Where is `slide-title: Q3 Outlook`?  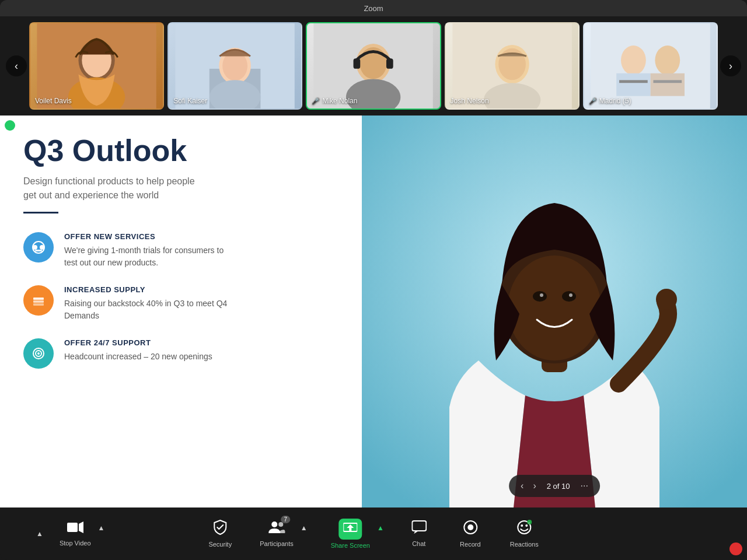
slide-title: Q3 Outlook is located at coordinates (181, 150).